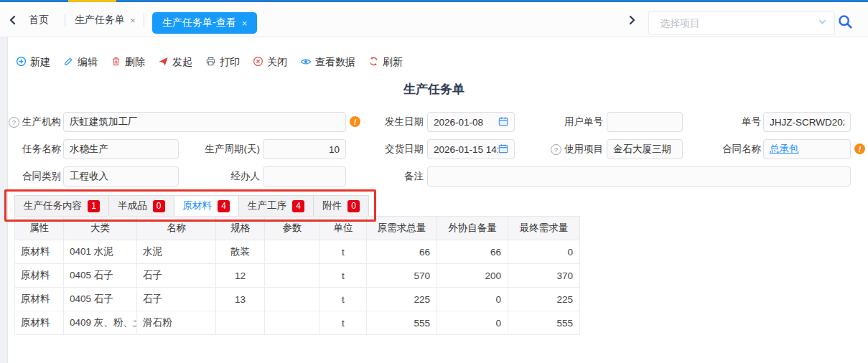 Image resolution: width=868 pixels, height=363 pixels. I want to click on col-header: 大类, so click(101, 228).